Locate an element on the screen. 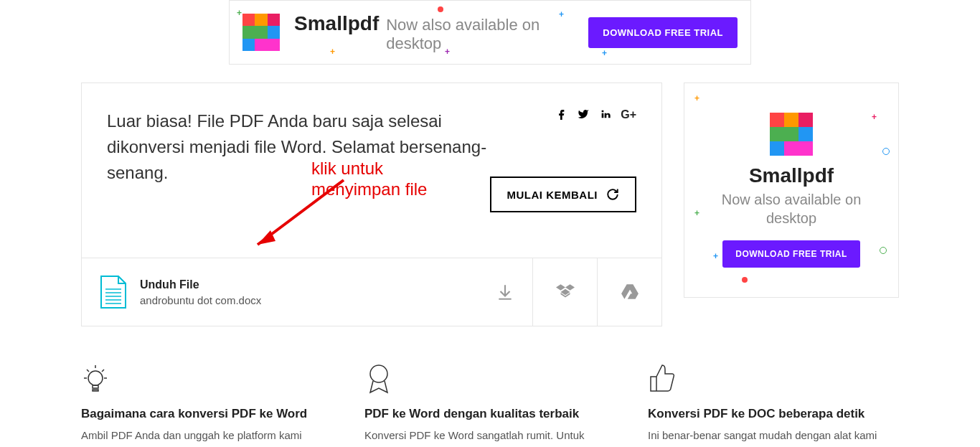  feature-speed: Konversi PDF ke DOC beberapa detik Ini b… is located at coordinates (773, 405).